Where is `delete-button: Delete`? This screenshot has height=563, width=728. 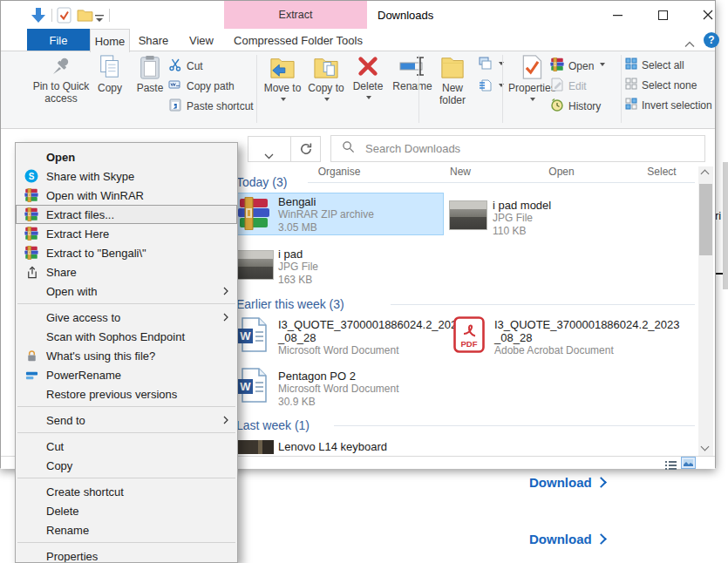 delete-button: Delete is located at coordinates (368, 80).